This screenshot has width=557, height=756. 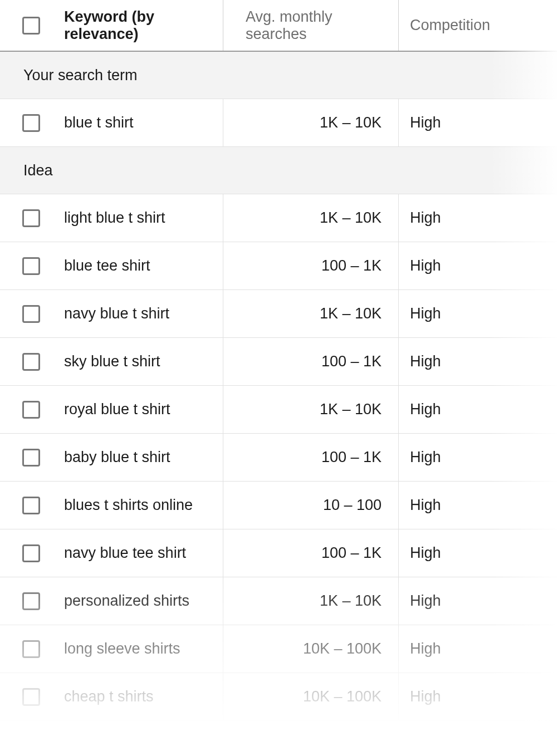 I want to click on table-row: personalized shirts1K – 10KHigh, so click(x=278, y=601).